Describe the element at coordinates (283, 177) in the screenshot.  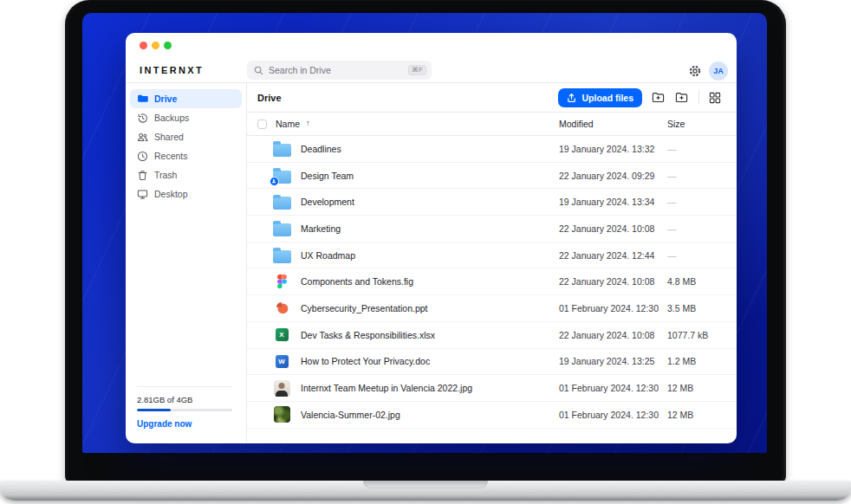
I see `shared-folder-icon` at that location.